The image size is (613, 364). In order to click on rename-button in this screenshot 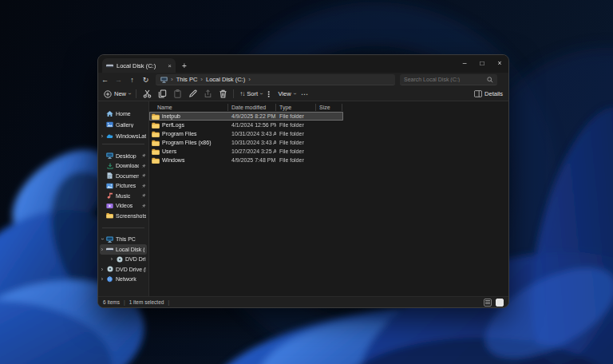, I will do `click(192, 94)`.